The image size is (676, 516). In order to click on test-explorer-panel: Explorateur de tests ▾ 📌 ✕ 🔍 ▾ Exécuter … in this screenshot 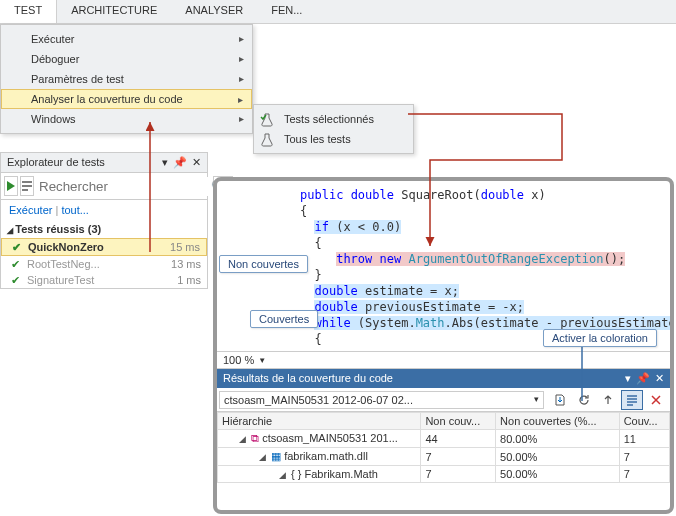, I will do `click(104, 220)`.